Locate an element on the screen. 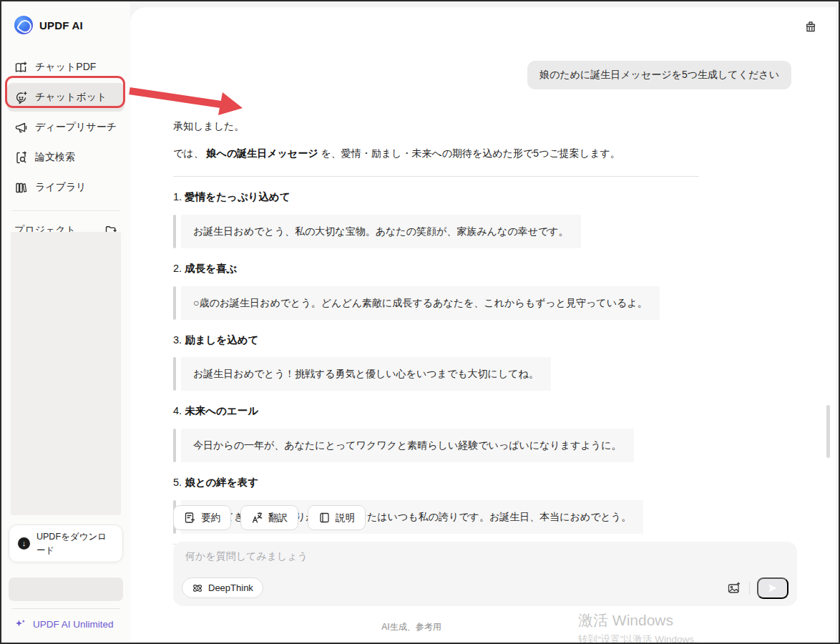  suggestion-quote: 今日からの一年が、あなたにとってワクワクと素晴らしい経験でいっぱいになりますよう… is located at coordinates (436, 445).